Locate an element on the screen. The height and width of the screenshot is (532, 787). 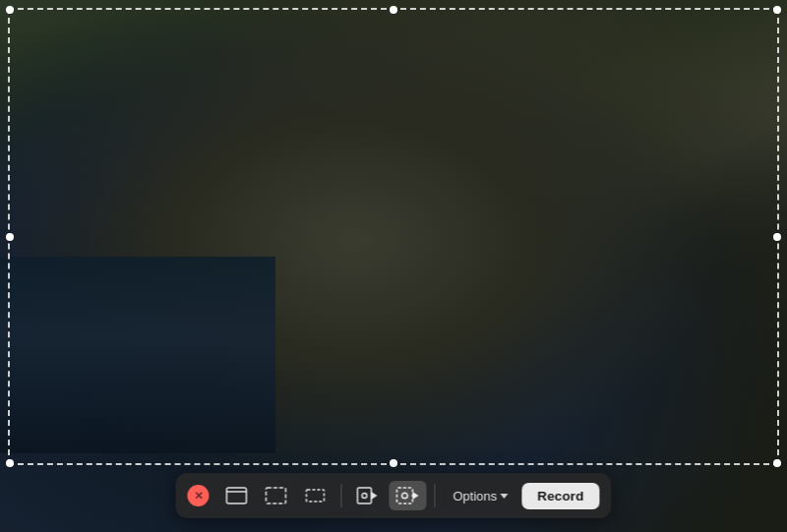
record-screen-icon is located at coordinates (367, 496).